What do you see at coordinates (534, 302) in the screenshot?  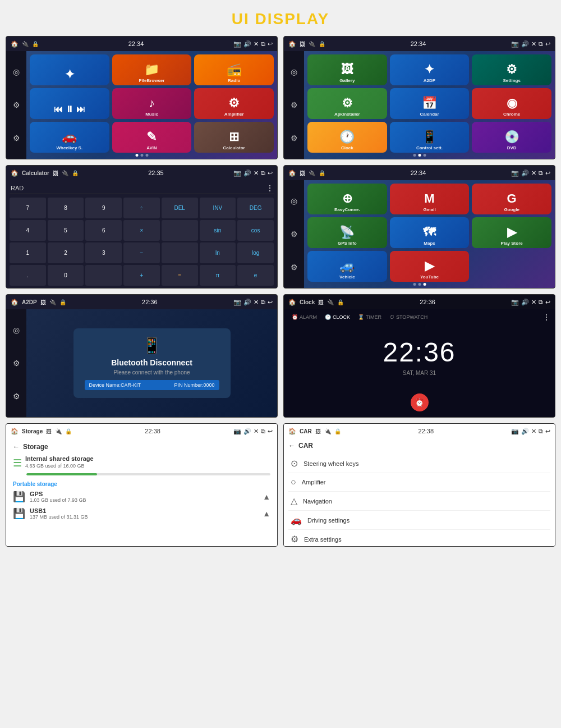 I see `close-icon-6: ✕` at bounding box center [534, 302].